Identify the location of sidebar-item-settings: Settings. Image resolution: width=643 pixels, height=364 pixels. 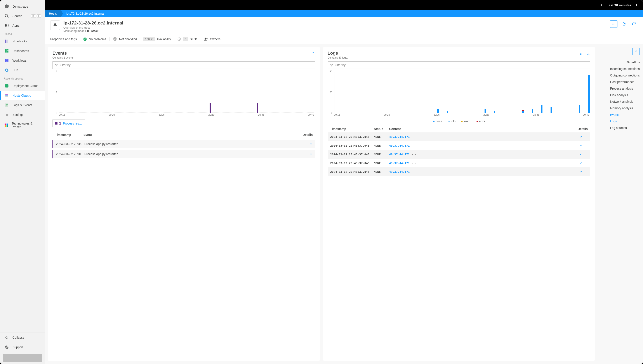
(22, 115).